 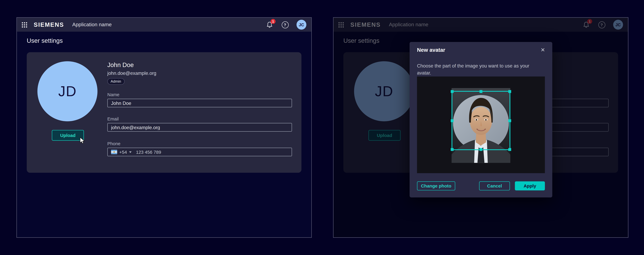 What do you see at coordinates (510, 92) in the screenshot?
I see `selection-handle-ne` at bounding box center [510, 92].